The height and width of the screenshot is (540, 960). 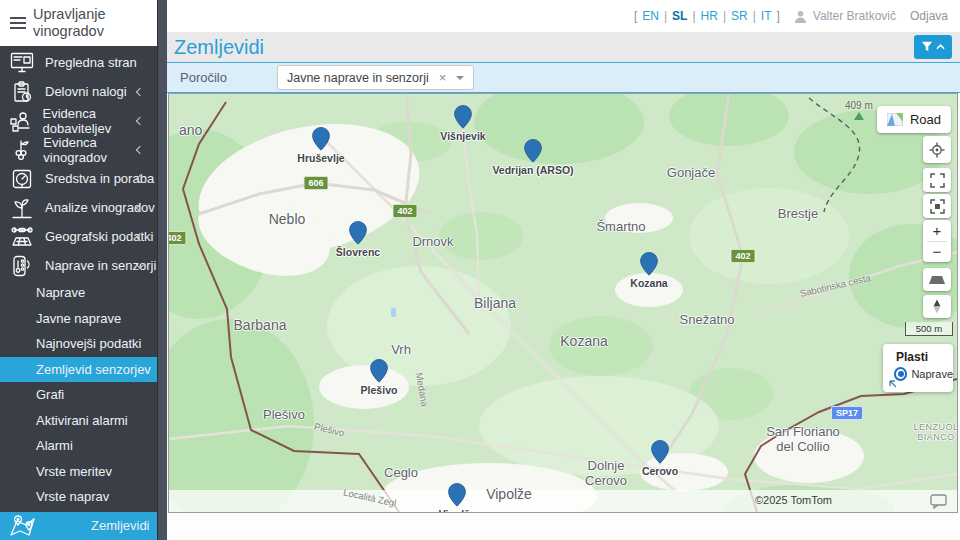 What do you see at coordinates (86, 92) in the screenshot?
I see `sidebar-item-label: Delovni nalogi` at bounding box center [86, 92].